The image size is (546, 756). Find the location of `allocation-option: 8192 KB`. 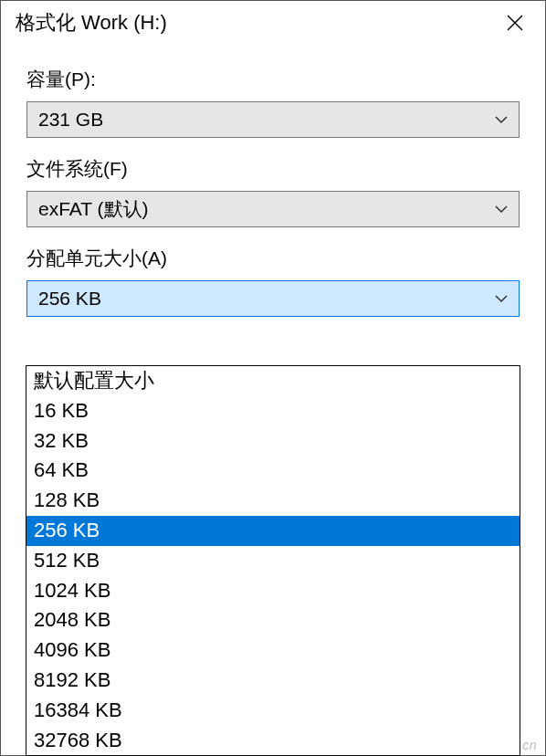

allocation-option: 8192 KB is located at coordinates (273, 681).